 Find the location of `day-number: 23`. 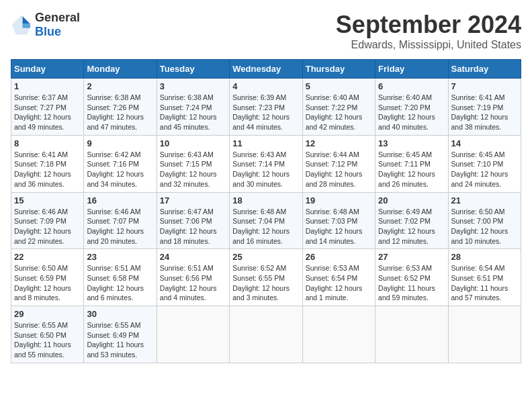

day-number: 23 is located at coordinates (120, 257).